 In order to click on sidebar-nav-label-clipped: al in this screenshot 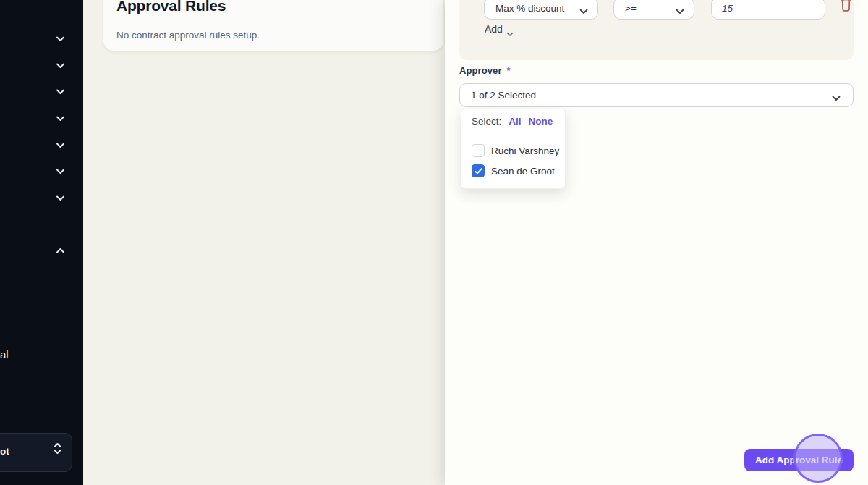, I will do `click(4, 355)`.